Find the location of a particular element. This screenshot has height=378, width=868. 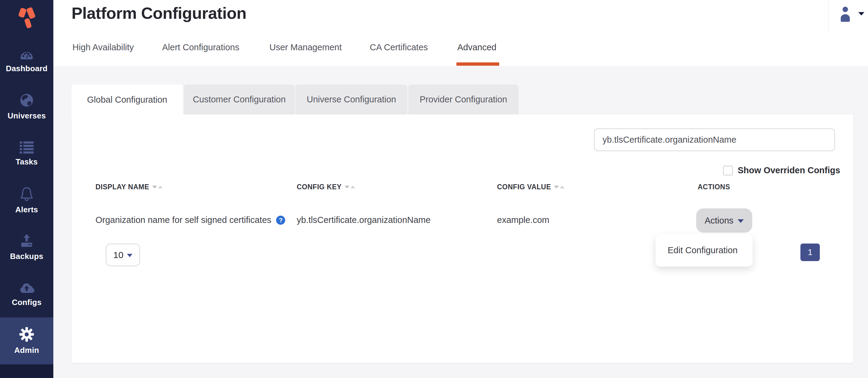

sidebar: Dashboard Universes Tasks is located at coordinates (27, 189).